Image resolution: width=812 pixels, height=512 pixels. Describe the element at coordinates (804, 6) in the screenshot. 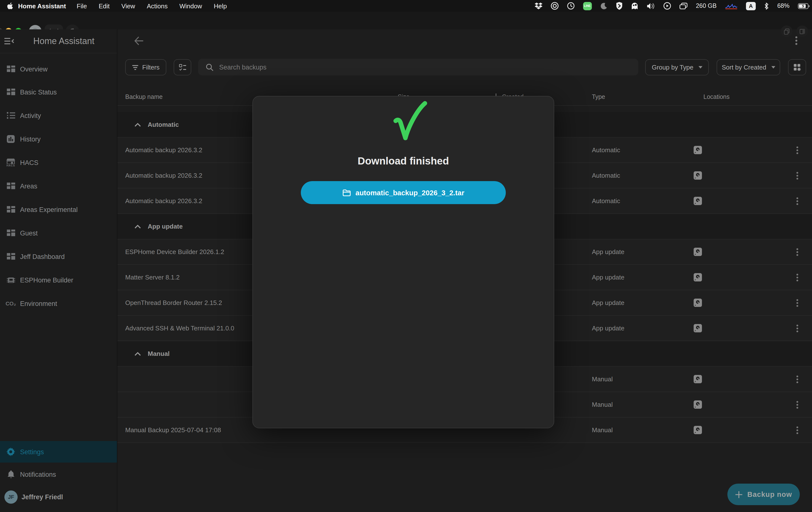

I see `battery-icon` at that location.